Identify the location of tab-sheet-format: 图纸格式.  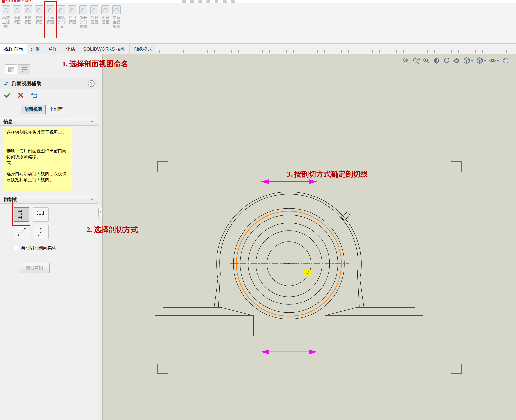
(143, 49).